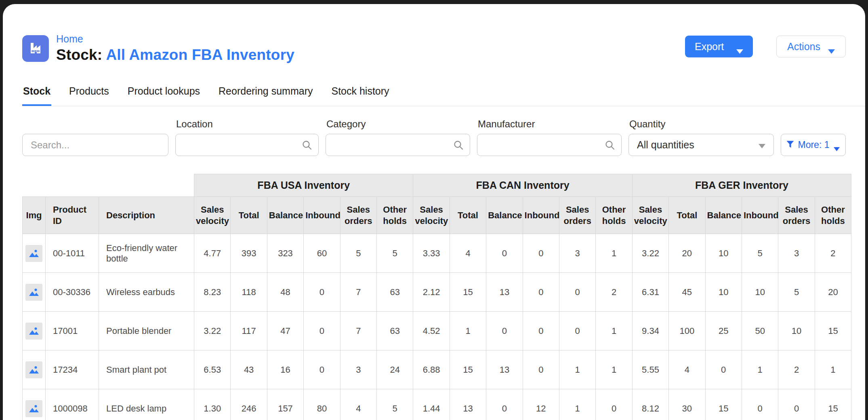  Describe the element at coordinates (804, 47) in the screenshot. I see `actions-button-label: Actions` at that location.